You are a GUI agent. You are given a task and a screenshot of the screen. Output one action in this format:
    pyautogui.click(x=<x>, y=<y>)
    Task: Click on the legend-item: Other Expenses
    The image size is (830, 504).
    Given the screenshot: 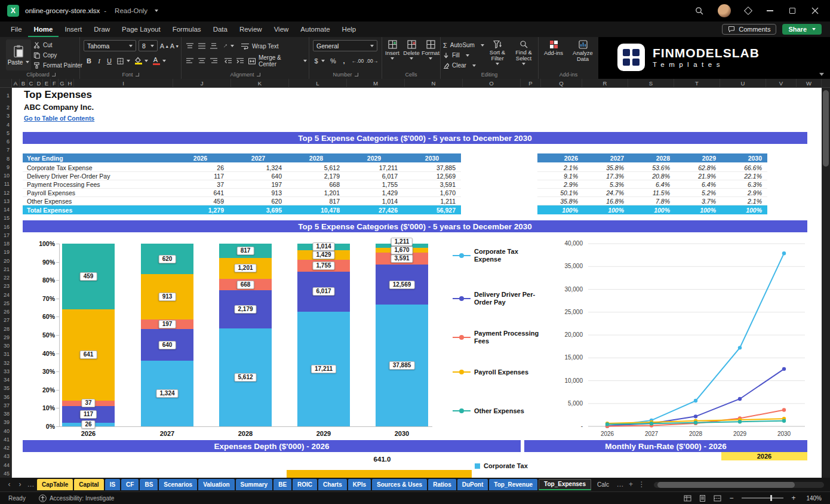 What is the action you would take?
    pyautogui.click(x=500, y=411)
    